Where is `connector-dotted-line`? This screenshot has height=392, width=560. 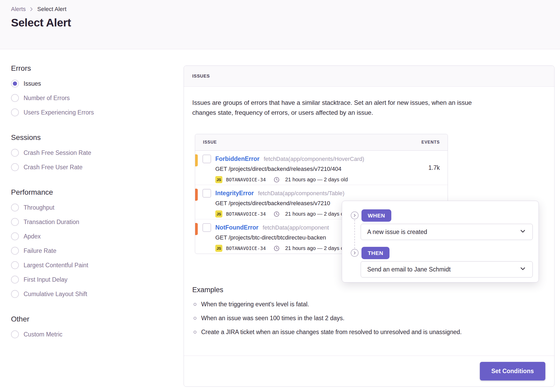
connector-dotted-line is located at coordinates (355, 236).